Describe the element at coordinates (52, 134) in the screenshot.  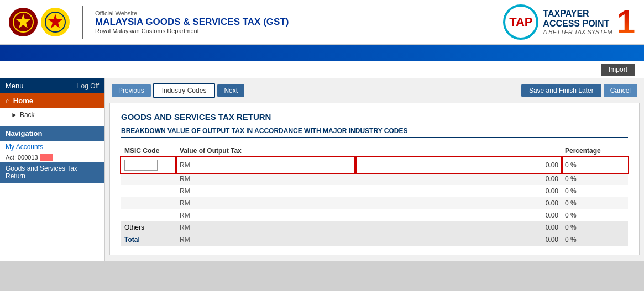
I see `navigation-header: Navigation` at that location.